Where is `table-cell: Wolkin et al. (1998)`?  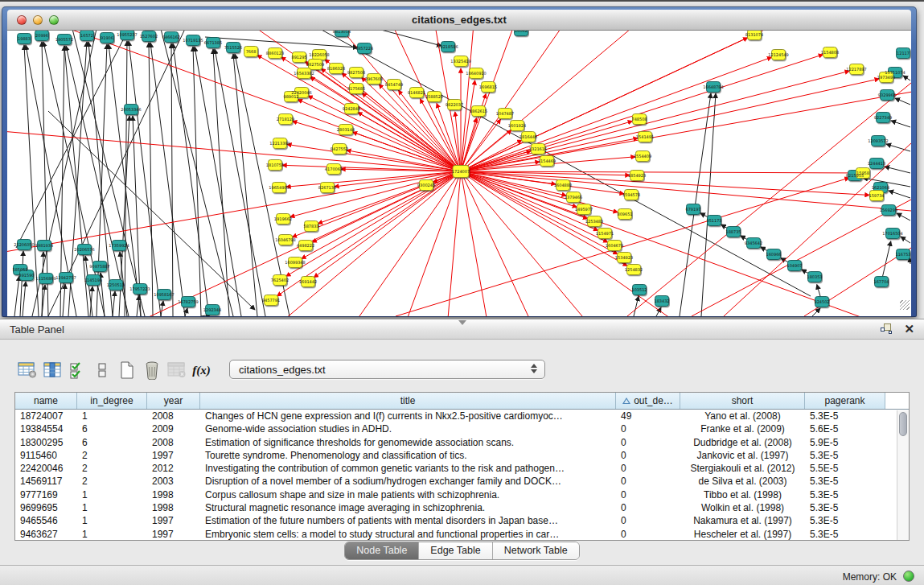 table-cell: Wolkin et al. (1998) is located at coordinates (743, 508).